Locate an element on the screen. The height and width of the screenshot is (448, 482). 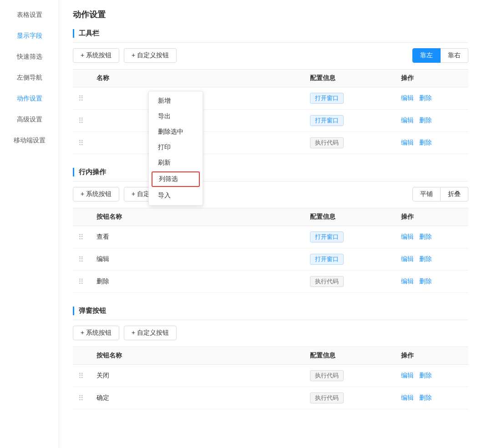
modal-row-1-config: 执行代码 is located at coordinates (350, 376).